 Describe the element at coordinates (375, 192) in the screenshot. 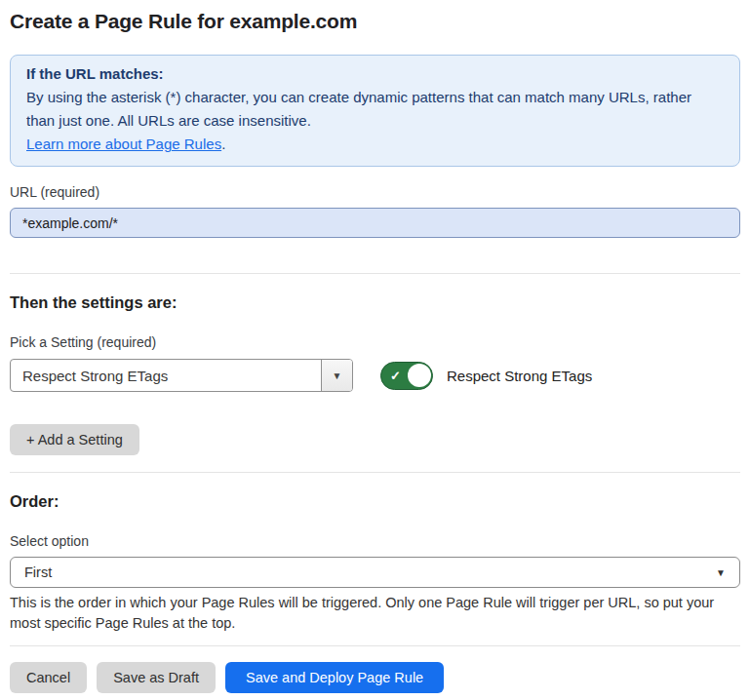

I see `url-label: URL (required)` at that location.